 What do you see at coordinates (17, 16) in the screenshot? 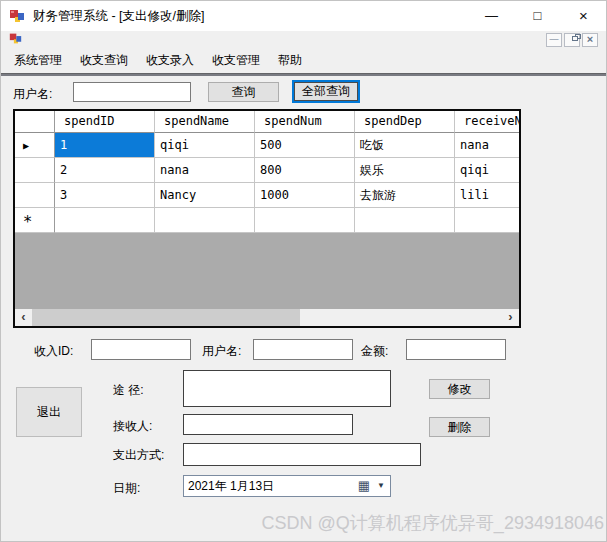
I see `app-icon` at bounding box center [17, 16].